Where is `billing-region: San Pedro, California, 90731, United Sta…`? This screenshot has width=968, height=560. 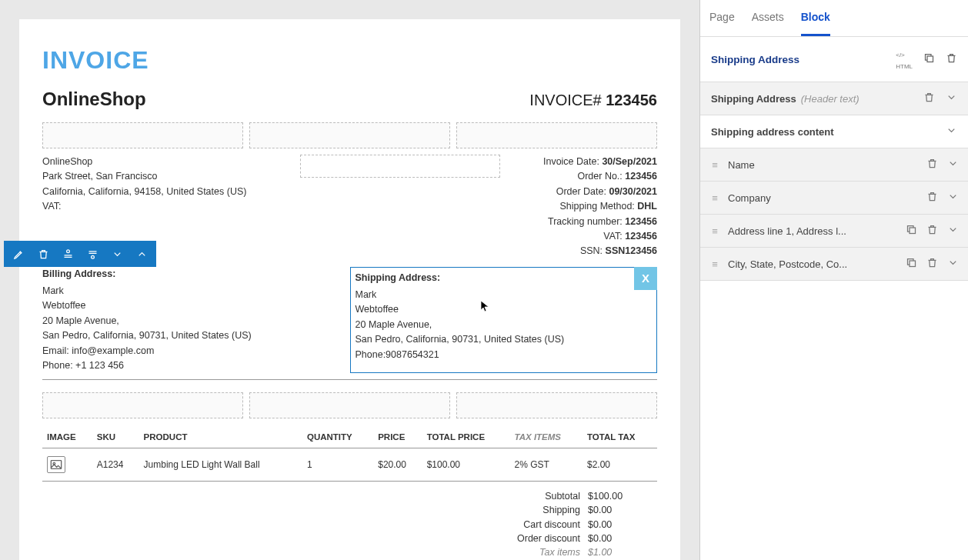 billing-region: San Pedro, California, 90731, United Sta… is located at coordinates (192, 335).